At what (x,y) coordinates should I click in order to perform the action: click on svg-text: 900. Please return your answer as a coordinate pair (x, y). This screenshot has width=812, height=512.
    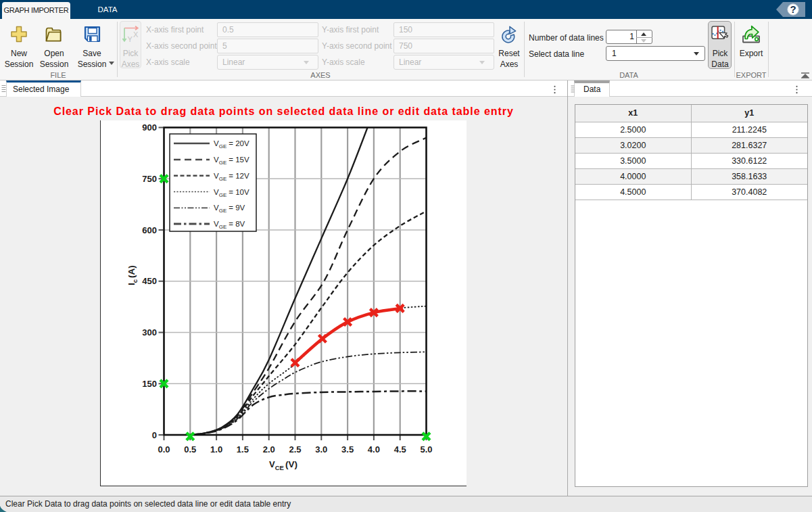
    Looking at the image, I should click on (149, 127).